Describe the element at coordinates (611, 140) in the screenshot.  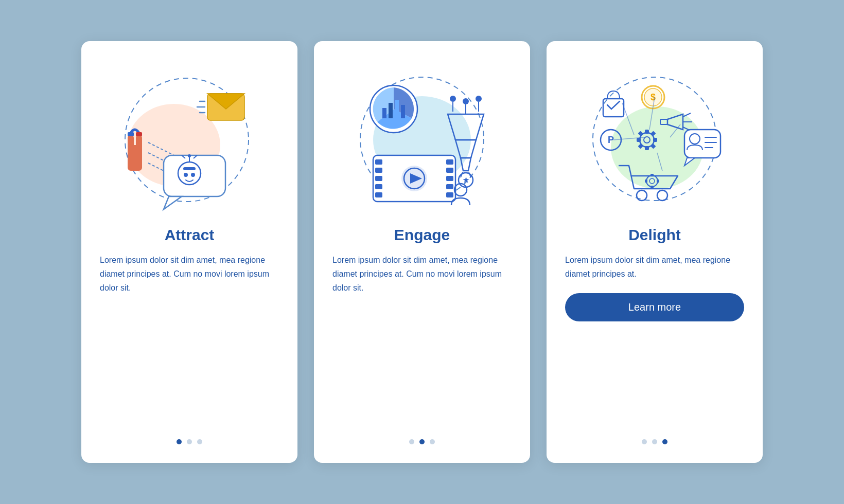
I see `svg-text: P` at that location.